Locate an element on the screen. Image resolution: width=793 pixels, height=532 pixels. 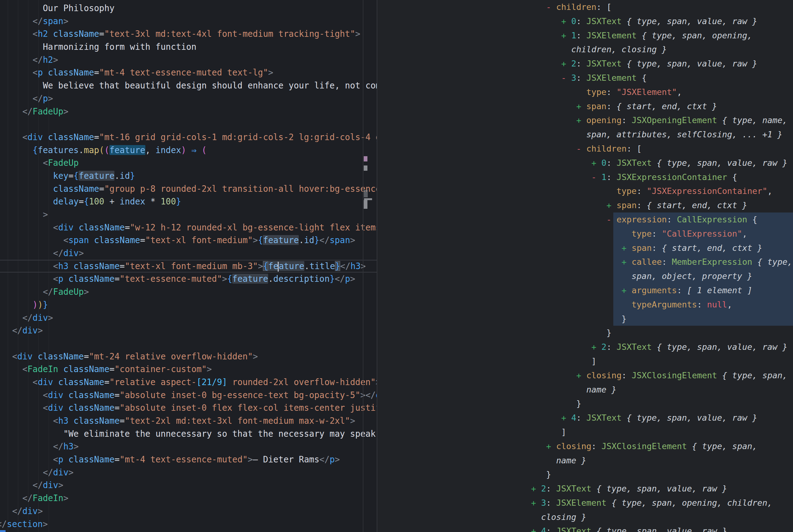
ast-line: - expression: CallExpression { is located at coordinates (662, 220).